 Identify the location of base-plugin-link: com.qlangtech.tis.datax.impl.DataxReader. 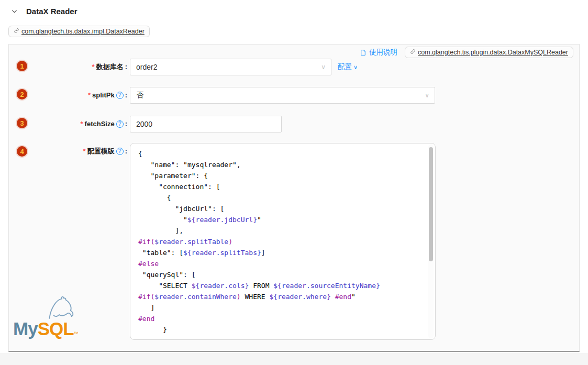
(83, 31).